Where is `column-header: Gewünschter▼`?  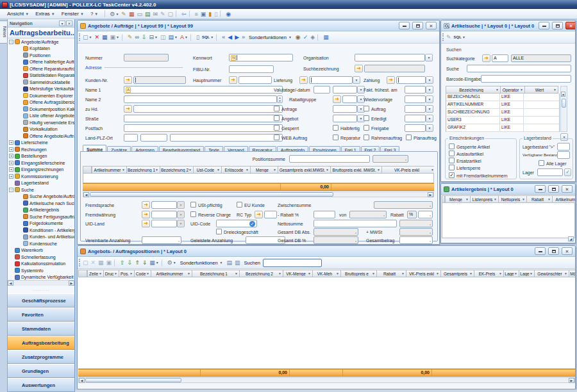
column-header: Gewünschter▼ is located at coordinates (552, 274).